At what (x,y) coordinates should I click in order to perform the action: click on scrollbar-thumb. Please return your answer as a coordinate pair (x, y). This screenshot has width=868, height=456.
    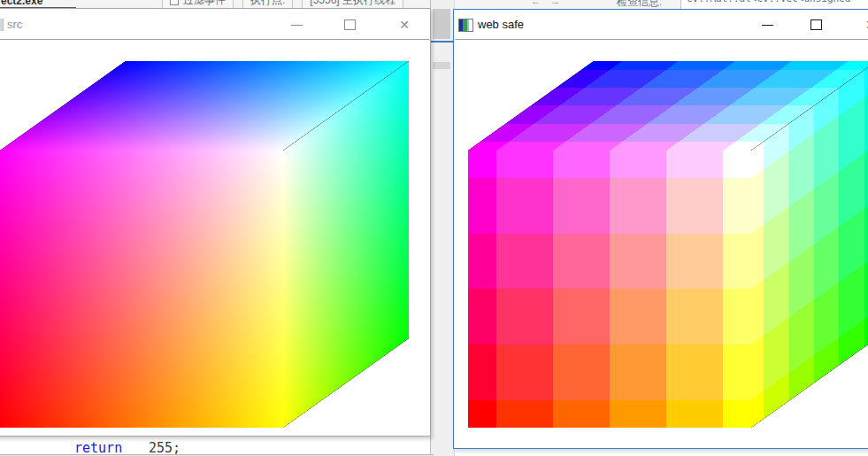
    Looking at the image, I should click on (442, 24).